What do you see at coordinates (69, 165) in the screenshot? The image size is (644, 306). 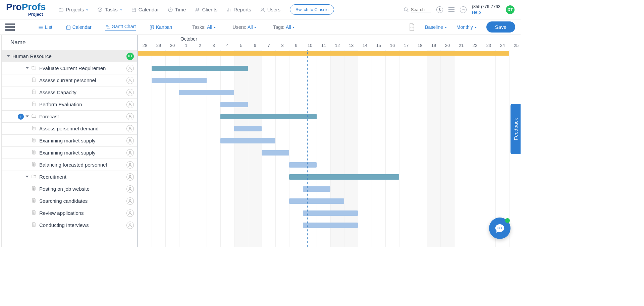 I see `tree-row: Balancing forcasted personnel` at bounding box center [69, 165].